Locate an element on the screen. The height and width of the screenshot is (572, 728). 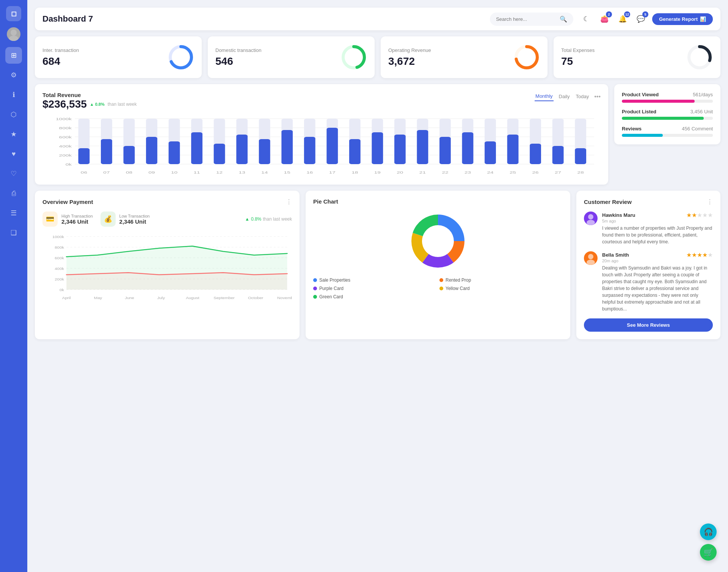
high-transaction-value: 2,346 Unit is located at coordinates (77, 221).